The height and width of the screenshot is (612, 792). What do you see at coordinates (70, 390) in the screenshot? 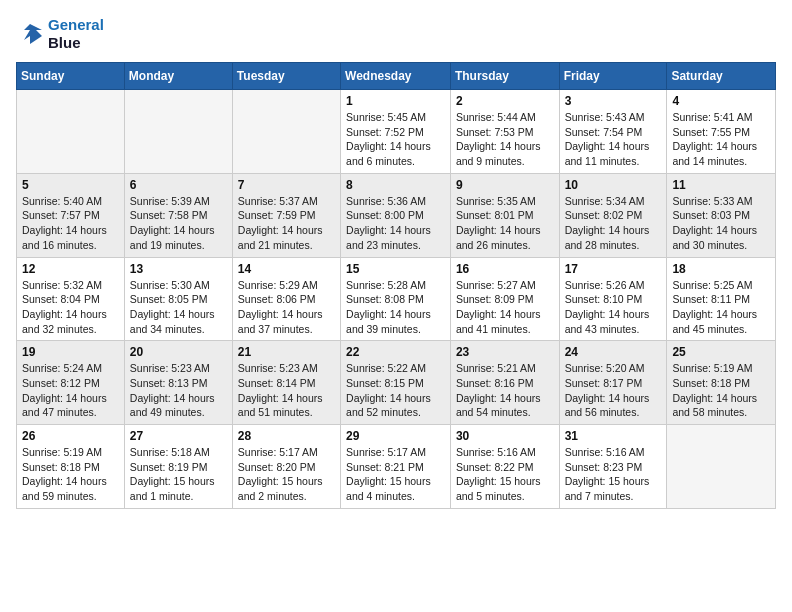
I see `day-info: Sunrise: 5:24 AMSunset: 8:12 PMDaylight:…` at bounding box center [70, 390].